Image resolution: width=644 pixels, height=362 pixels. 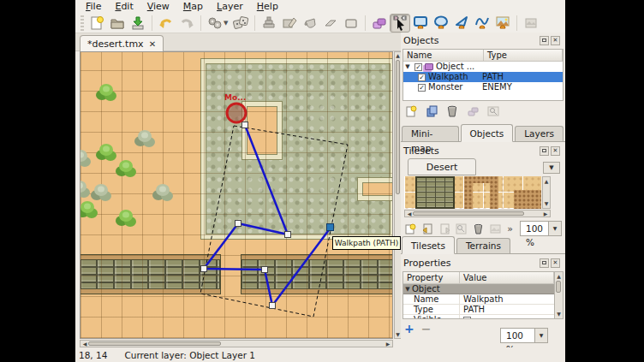 What do you see at coordinates (546, 193) in the screenshot?
I see `tileset-vertical-scrollbar: ▲ ▼` at bounding box center [546, 193].